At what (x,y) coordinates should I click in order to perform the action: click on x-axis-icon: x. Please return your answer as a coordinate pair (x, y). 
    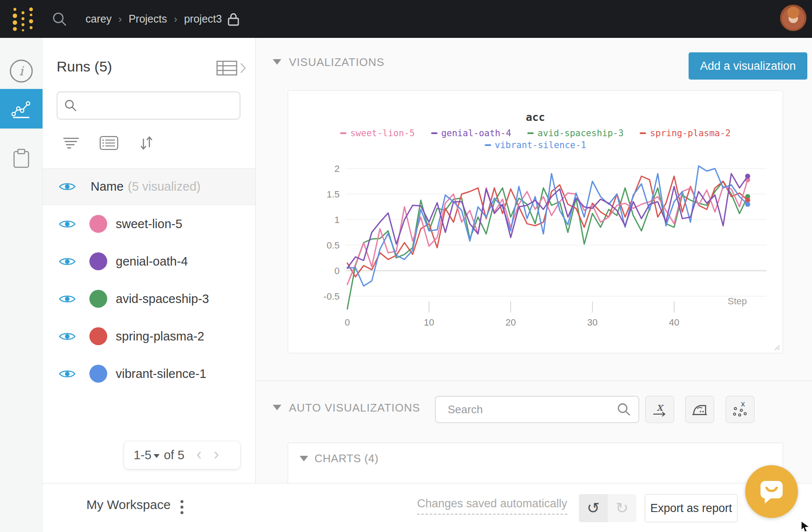
    Looking at the image, I should click on (660, 407).